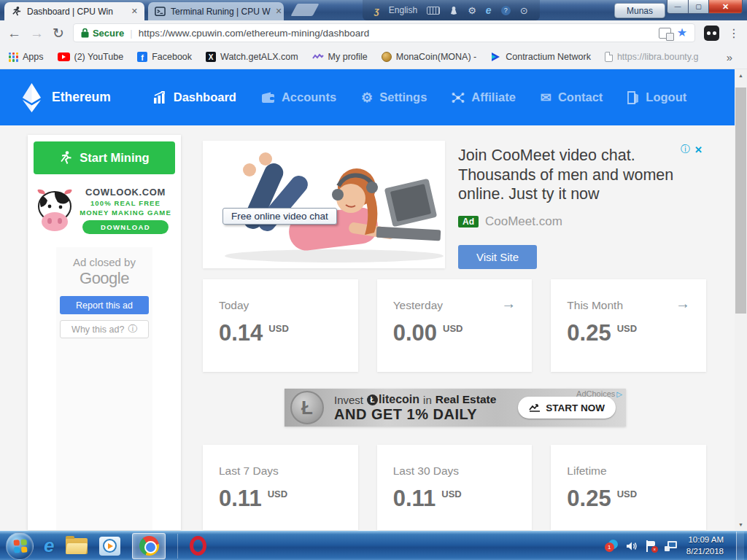  I want to click on handwriting-icon, so click(454, 10).